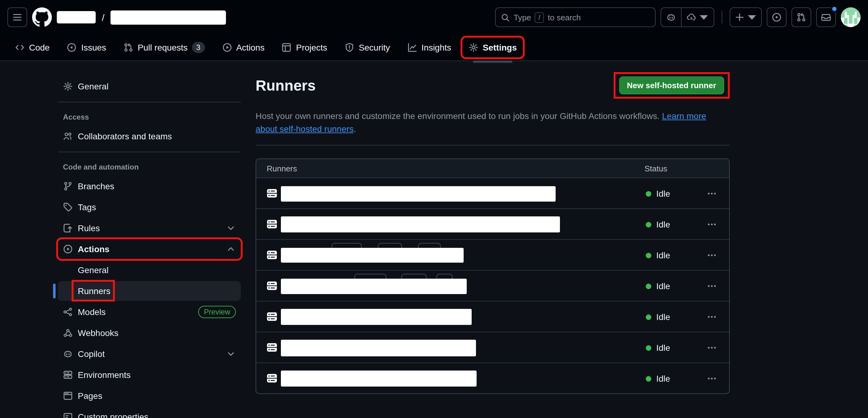 This screenshot has width=868, height=418. Describe the element at coordinates (150, 249) in the screenshot. I see `sidebar-item-actions: Actions` at that location.